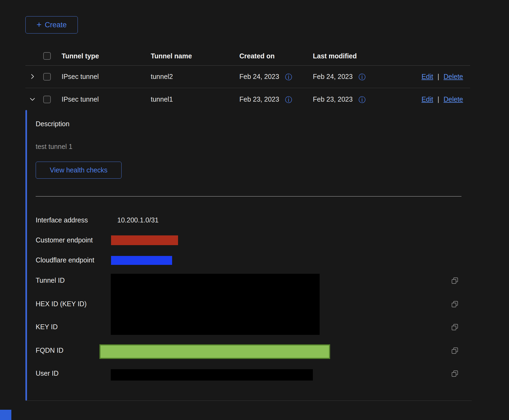 This screenshot has width=509, height=420. Describe the element at coordinates (145, 240) in the screenshot. I see `customer-endpoint-redacted-value` at that location.